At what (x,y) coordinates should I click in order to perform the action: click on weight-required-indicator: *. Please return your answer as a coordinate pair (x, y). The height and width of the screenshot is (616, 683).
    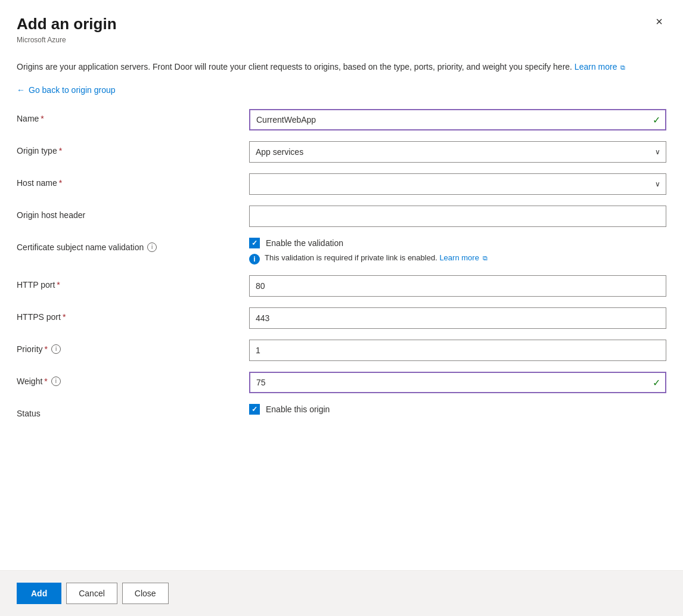
    Looking at the image, I should click on (45, 381).